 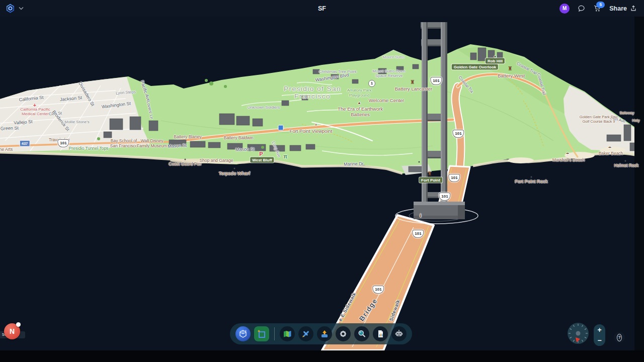 I want to click on map-icon, so click(x=287, y=334).